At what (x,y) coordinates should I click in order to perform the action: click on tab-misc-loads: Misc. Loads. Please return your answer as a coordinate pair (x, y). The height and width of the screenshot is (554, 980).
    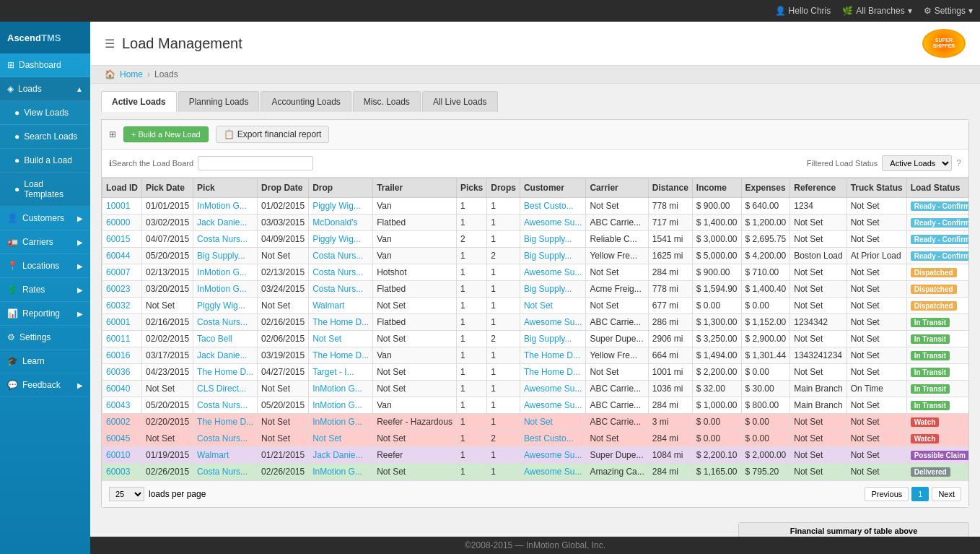
    Looking at the image, I should click on (387, 101).